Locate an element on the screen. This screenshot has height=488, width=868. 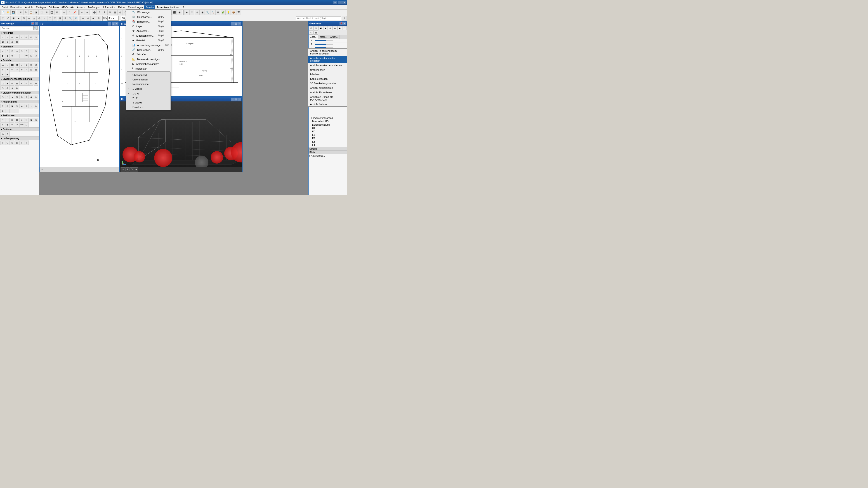
floor-4: 4 is located at coordinates (328, 40).